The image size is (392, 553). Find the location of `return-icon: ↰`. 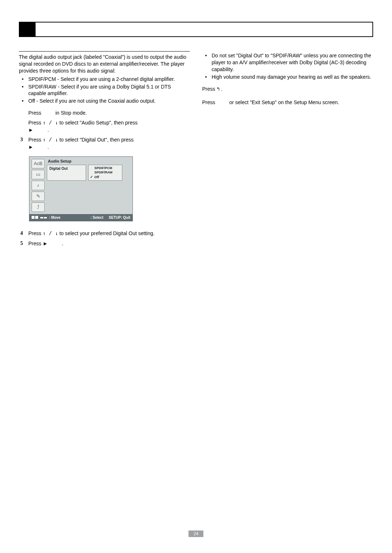

return-icon: ↰ is located at coordinates (218, 89).